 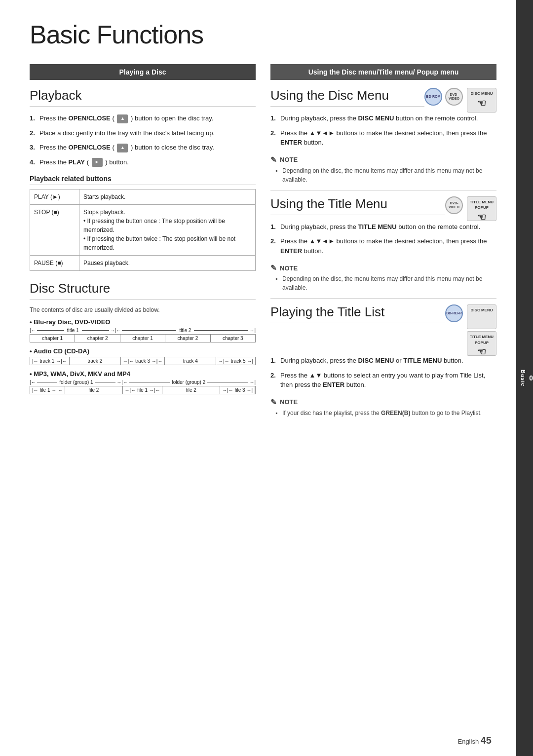 I want to click on playback-title: Playback, so click(x=143, y=97).